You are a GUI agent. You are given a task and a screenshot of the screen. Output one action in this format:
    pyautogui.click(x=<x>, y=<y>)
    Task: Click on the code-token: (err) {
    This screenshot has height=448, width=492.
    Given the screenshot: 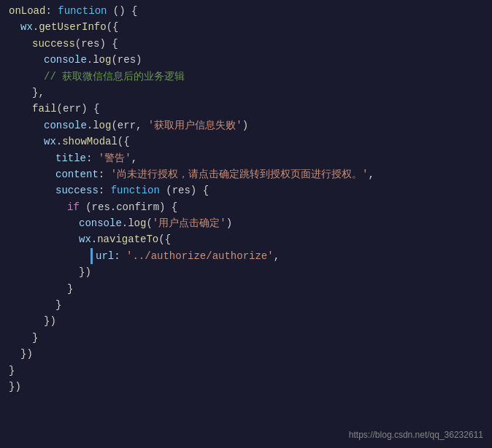 What is the action you would take?
    pyautogui.click(x=79, y=109)
    